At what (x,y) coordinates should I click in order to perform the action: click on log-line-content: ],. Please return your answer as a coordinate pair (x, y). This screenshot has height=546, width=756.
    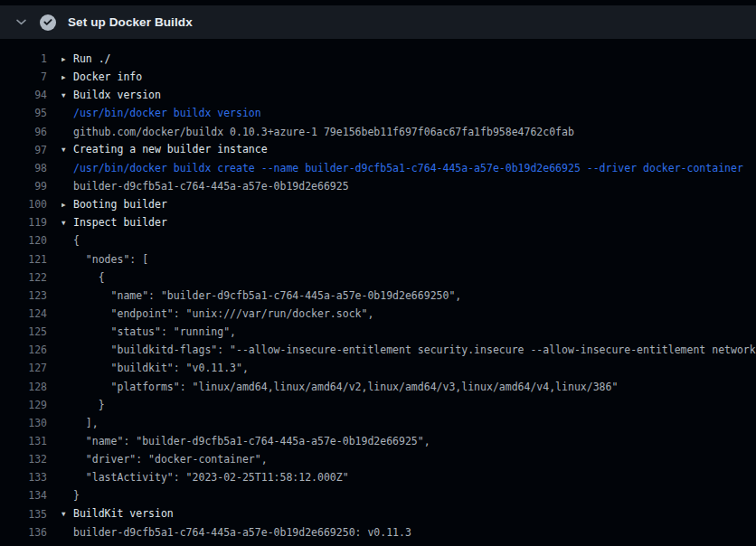
    Looking at the image, I should click on (409, 423).